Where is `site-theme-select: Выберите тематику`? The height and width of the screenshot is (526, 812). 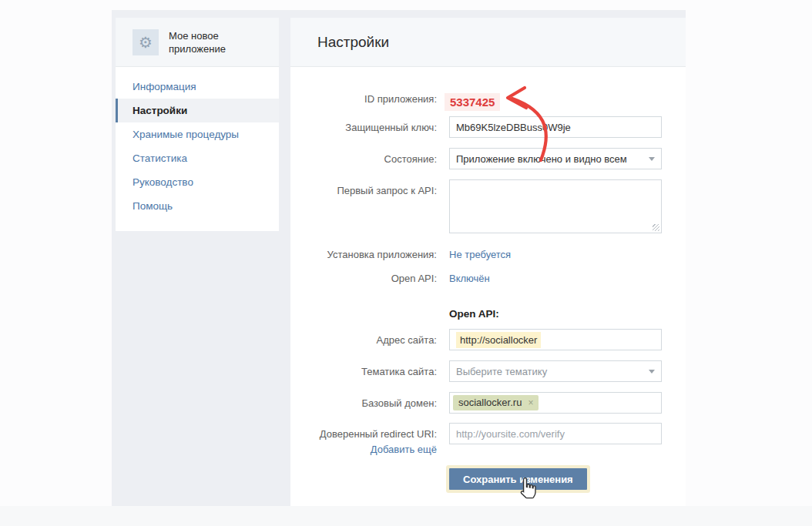
site-theme-select: Выберите тематику is located at coordinates (555, 371).